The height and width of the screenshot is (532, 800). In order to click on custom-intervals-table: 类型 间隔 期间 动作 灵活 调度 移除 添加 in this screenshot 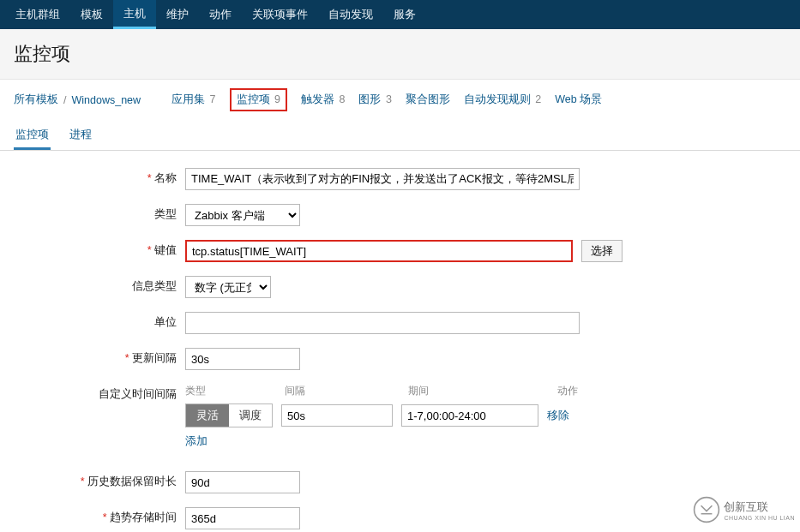, I will do `click(395, 416)`.